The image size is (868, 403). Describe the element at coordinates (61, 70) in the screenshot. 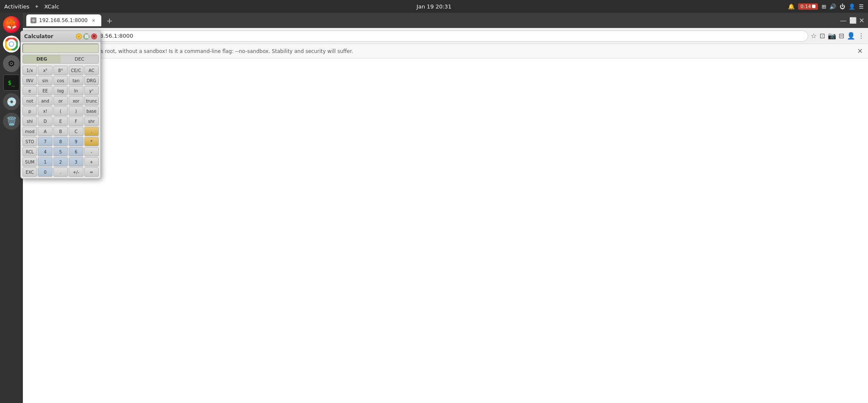

I see `calc-btn-8_: 8°` at that location.